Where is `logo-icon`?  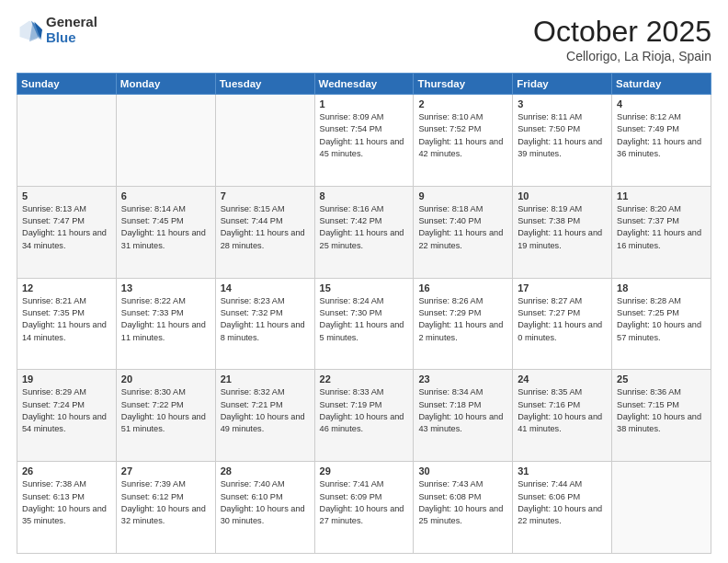 logo-icon is located at coordinates (29, 30).